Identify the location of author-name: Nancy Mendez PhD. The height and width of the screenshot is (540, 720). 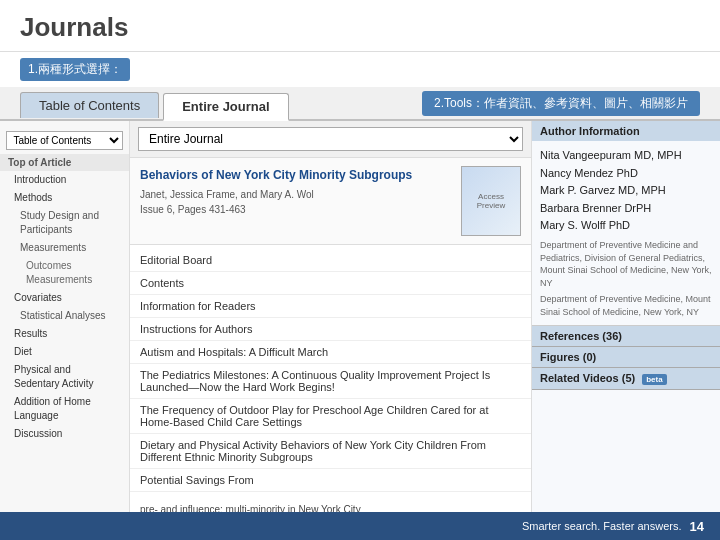
(626, 174).